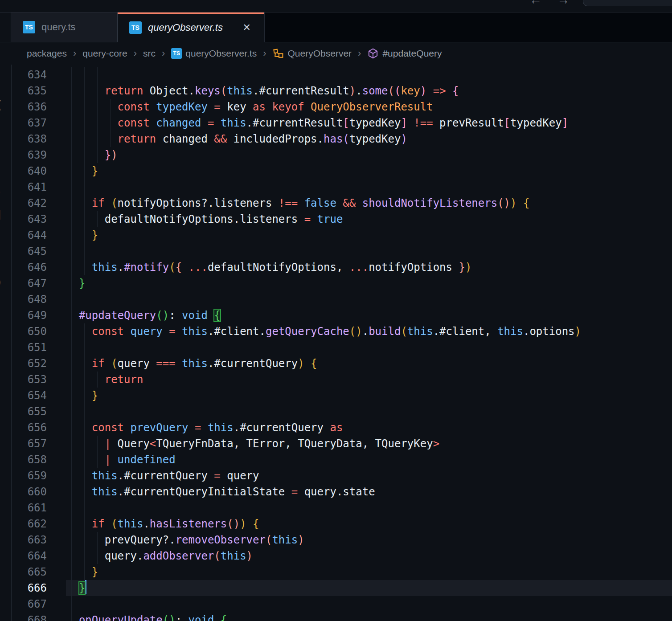 The height and width of the screenshot is (621, 672). I want to click on line-number: 648, so click(39, 299).